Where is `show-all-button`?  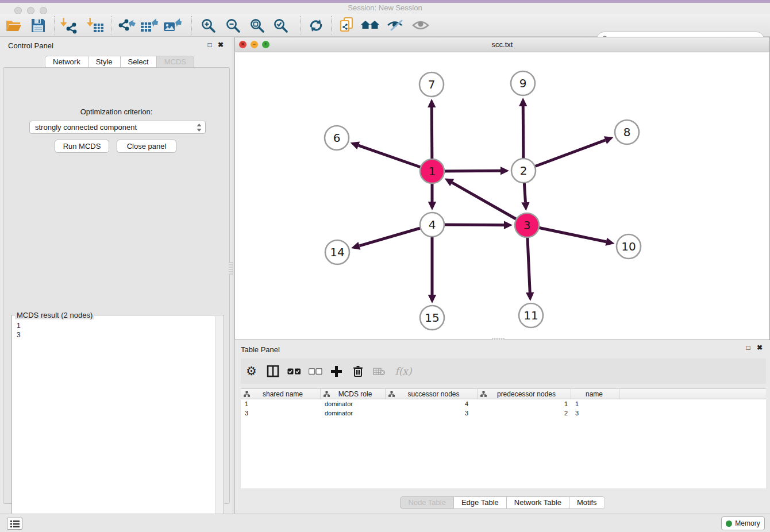
show-all-button is located at coordinates (421, 25).